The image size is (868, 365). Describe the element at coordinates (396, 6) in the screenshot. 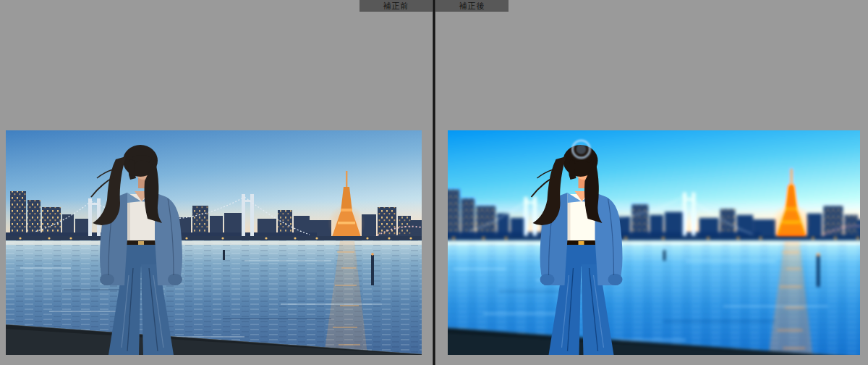

I see `before-version-tab: 補正前` at that location.